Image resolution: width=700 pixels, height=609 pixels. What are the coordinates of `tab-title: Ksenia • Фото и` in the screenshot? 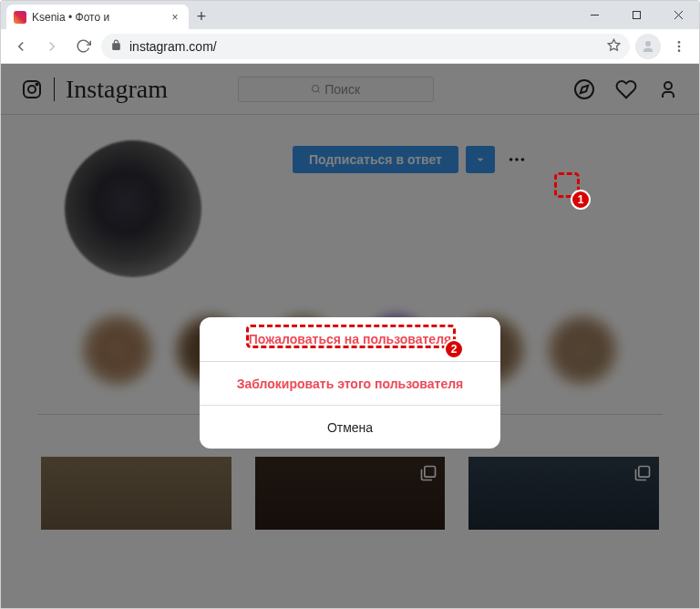 It's located at (98, 17).